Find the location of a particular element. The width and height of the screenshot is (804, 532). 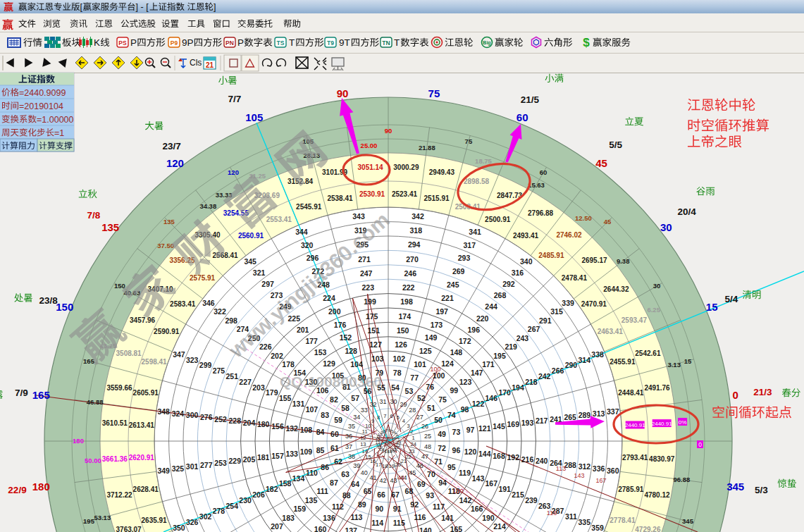

svg-text: 2593.47 is located at coordinates (634, 320).